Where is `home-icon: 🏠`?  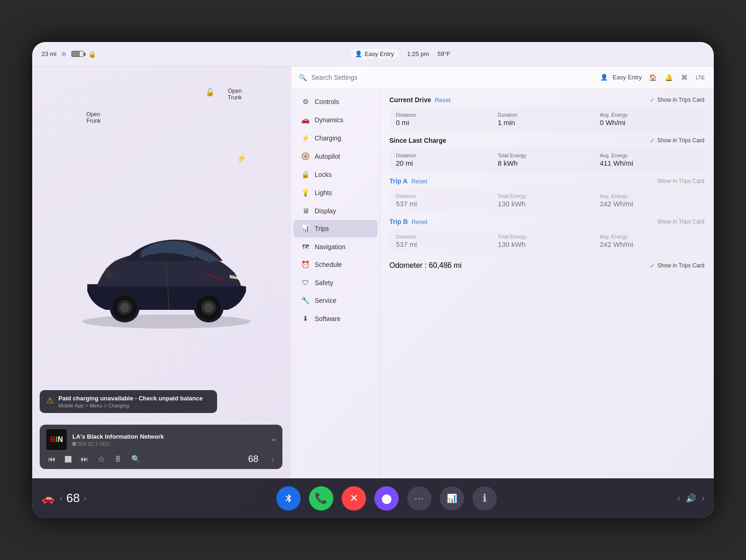 home-icon: 🏠 is located at coordinates (653, 77).